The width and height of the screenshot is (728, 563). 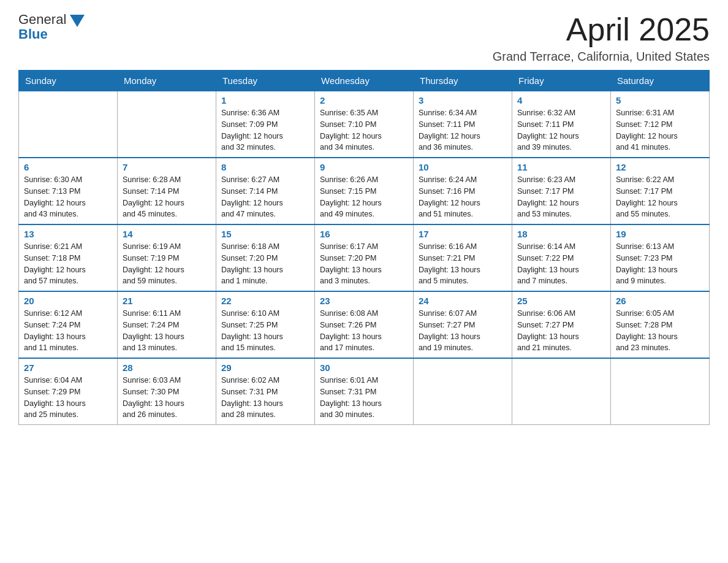 I want to click on day-info: Sunrise: 6:01 AM Sunset: 7:31 PM Dayligh…, so click(x=364, y=397).